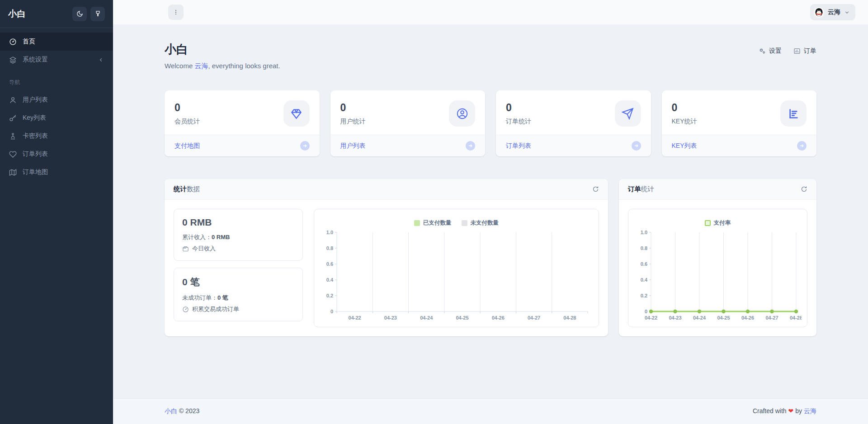 Image resolution: width=868 pixels, height=424 pixels. I want to click on orders-panel: 订单统计 支付率 00.20.40.60.81.004-2204-2304-24…, so click(718, 258).